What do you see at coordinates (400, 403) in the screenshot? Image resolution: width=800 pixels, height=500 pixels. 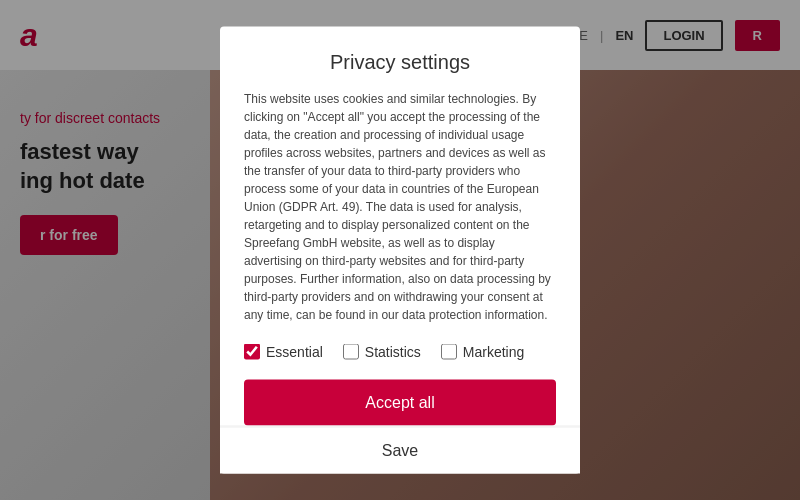 I see `accept-all-button: Accept all` at bounding box center [400, 403].